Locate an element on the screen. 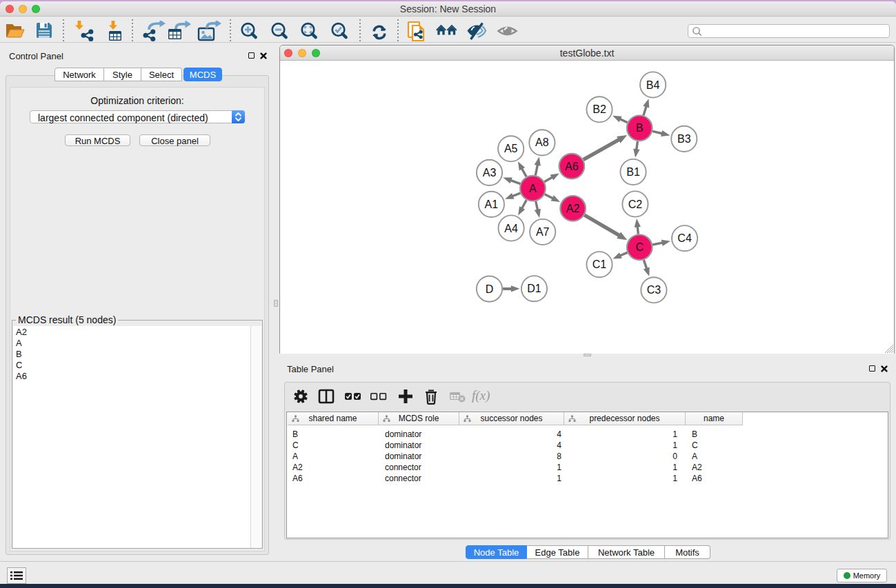 The image size is (896, 588). svg-text: B2 is located at coordinates (599, 109).